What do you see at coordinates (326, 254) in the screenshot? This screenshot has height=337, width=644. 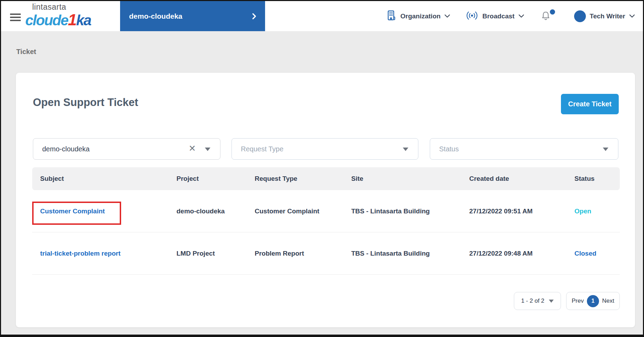 I see `table-row: trial-ticket-problem report LMD Project …` at bounding box center [326, 254].